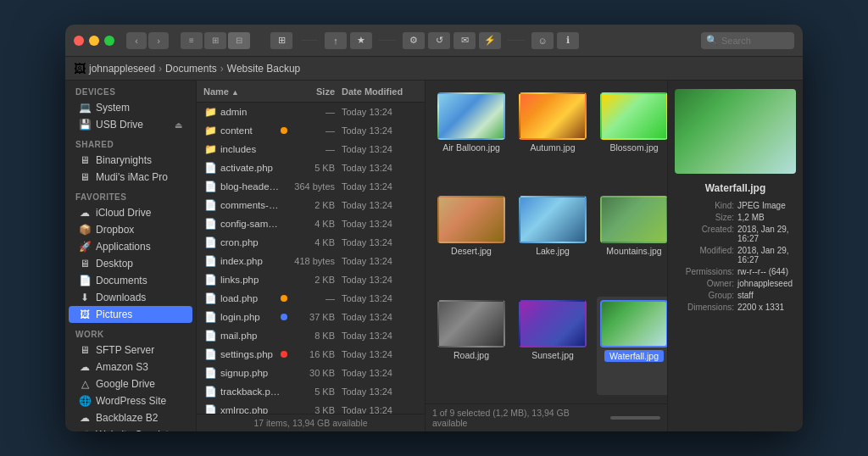 The height and width of the screenshot is (456, 868). What do you see at coordinates (465, 41) in the screenshot?
I see `mail-button: ✉` at bounding box center [465, 41].